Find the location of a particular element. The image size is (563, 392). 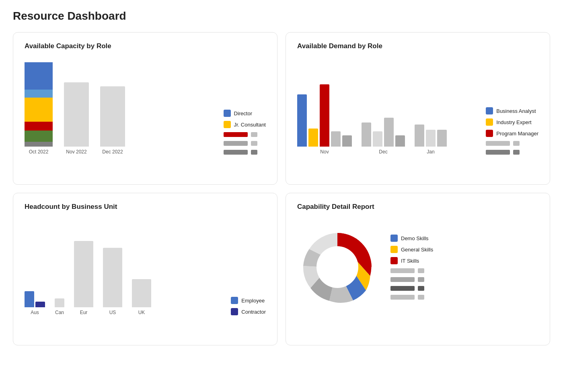

demand-label-jan: Jan is located at coordinates (430, 152).